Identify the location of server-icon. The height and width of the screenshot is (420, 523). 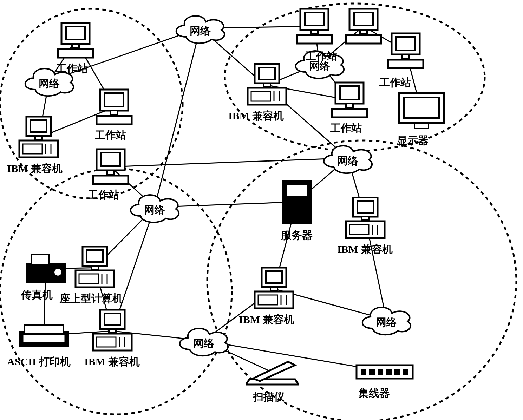
(297, 202).